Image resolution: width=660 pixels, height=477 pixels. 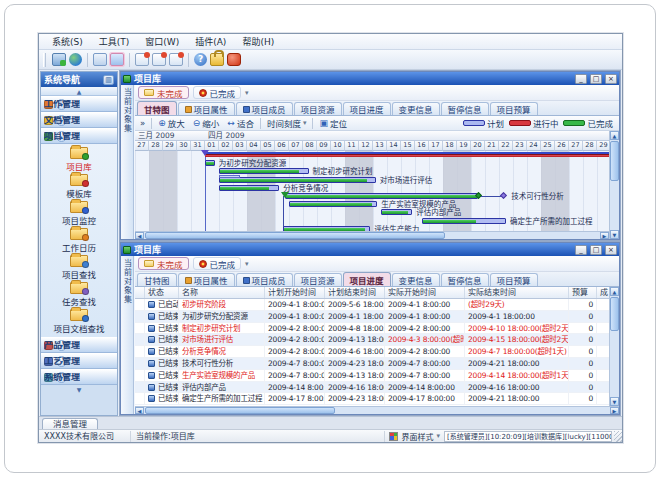 What do you see at coordinates (210, 42) in the screenshot?
I see `menu-item-3: 插件(A)` at bounding box center [210, 42].